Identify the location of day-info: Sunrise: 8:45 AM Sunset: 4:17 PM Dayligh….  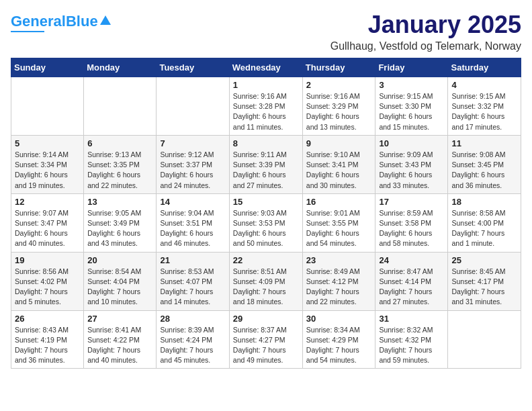
(484, 287).